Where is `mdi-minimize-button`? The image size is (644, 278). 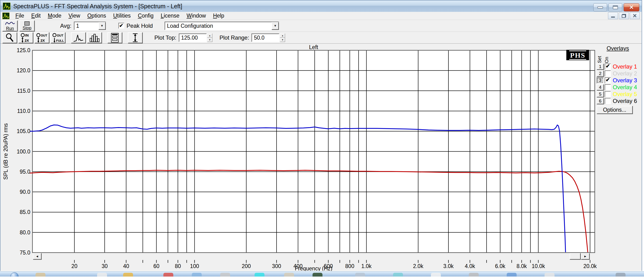
mdi-minimize-button is located at coordinates (613, 16).